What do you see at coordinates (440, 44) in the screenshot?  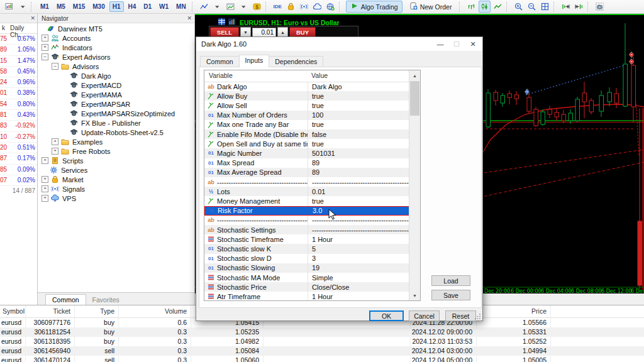 I see `minimize-icon: —` at bounding box center [440, 44].